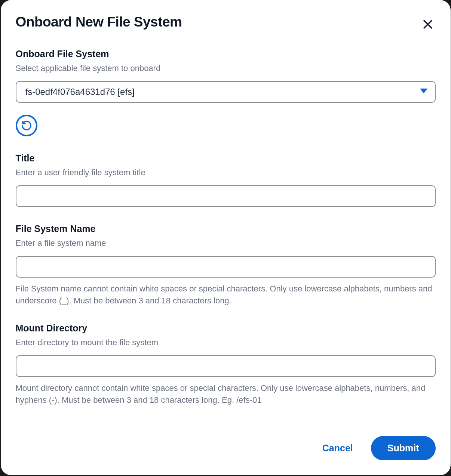 The image size is (451, 476). Describe the element at coordinates (226, 92) in the screenshot. I see `file-system-select-wrap: fs-0edf4f076a4631d76 [efs]` at that location.